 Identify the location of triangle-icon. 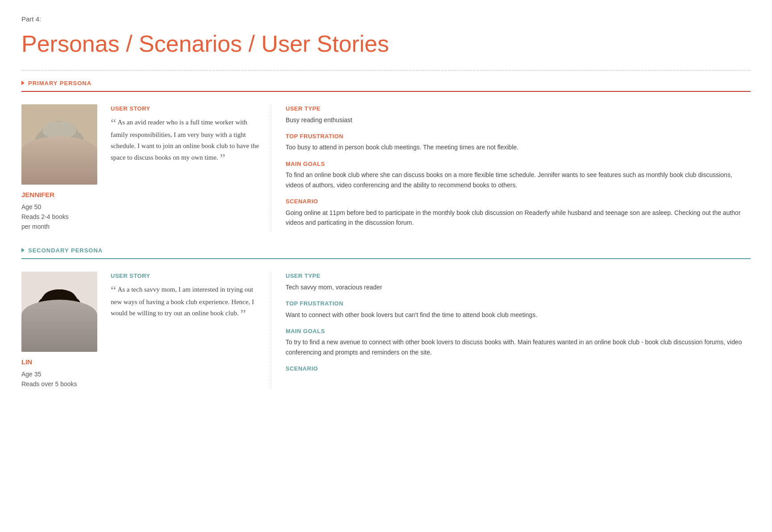
(23, 83).